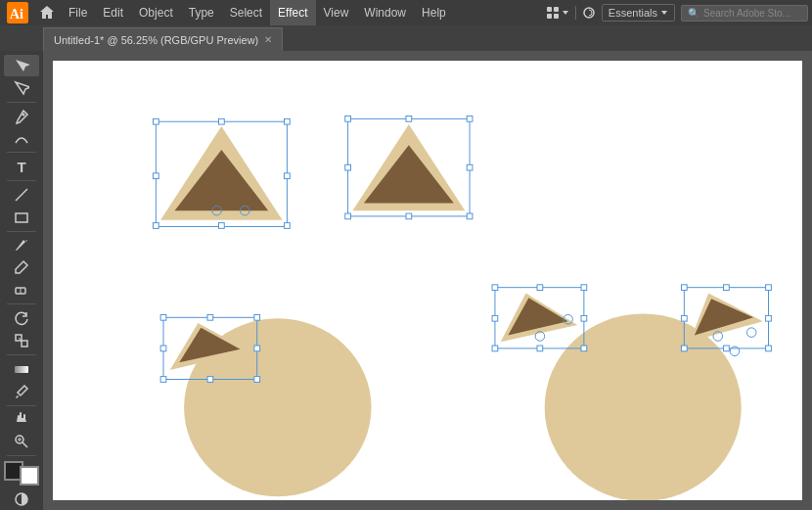 The image size is (812, 510). What do you see at coordinates (495, 288) in the screenshot?
I see `h-rcl-tl` at bounding box center [495, 288].